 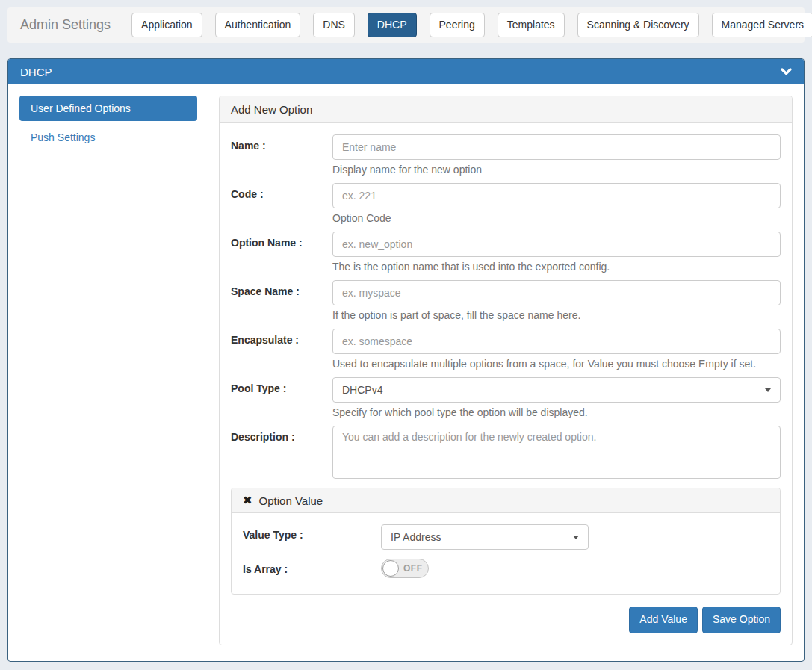 What do you see at coordinates (557, 170) in the screenshot?
I see `name-help: Display name for the new option` at bounding box center [557, 170].